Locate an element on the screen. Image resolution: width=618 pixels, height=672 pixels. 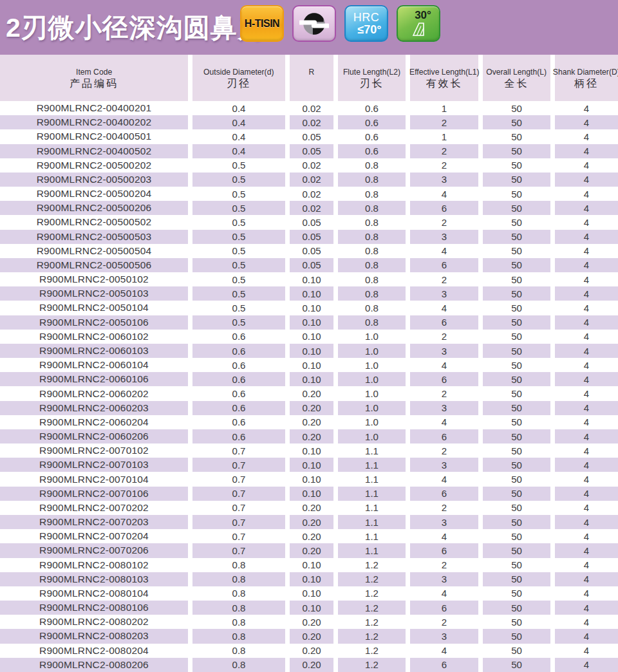
table-row: R900MLRNC2-00601060.60.101.06504 is located at coordinates (309, 379).